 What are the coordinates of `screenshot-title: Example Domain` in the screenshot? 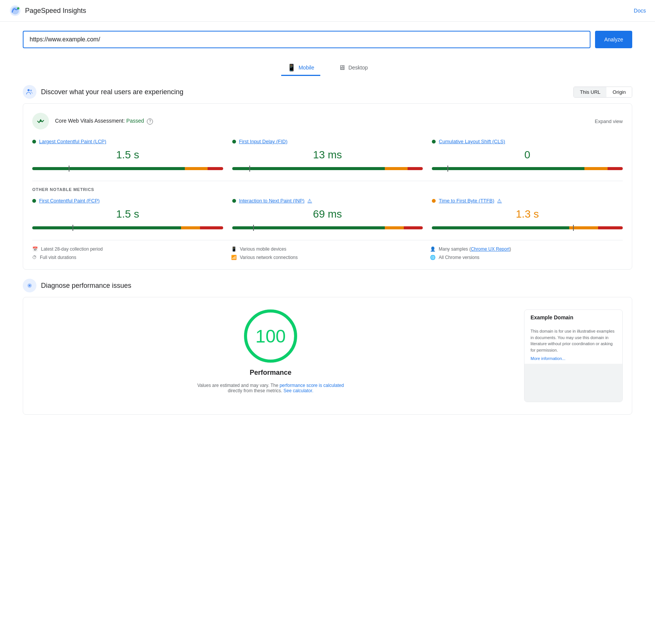 It's located at (573, 317).